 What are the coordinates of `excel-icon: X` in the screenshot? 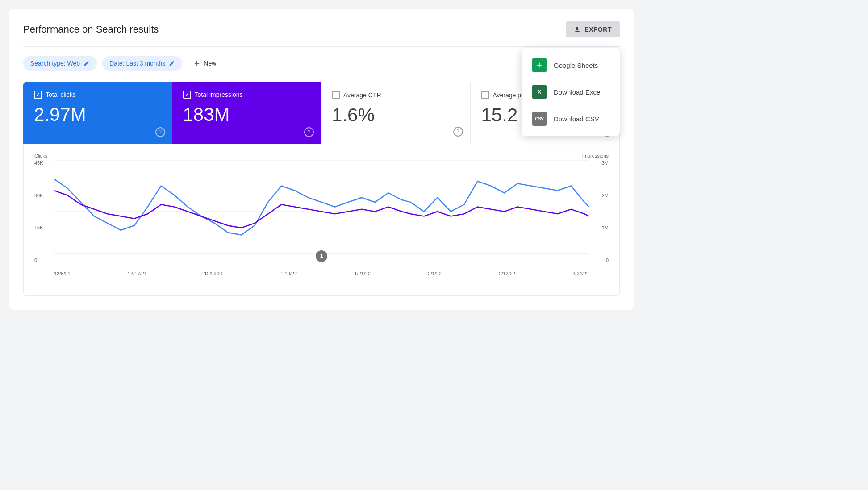 It's located at (539, 92).